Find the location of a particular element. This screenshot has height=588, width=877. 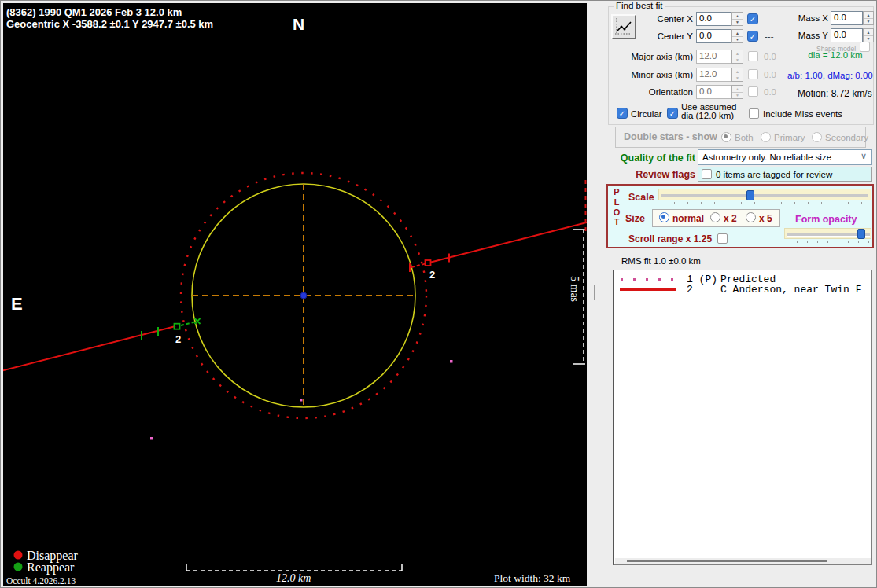

size-x5-radio is located at coordinates (750, 217).